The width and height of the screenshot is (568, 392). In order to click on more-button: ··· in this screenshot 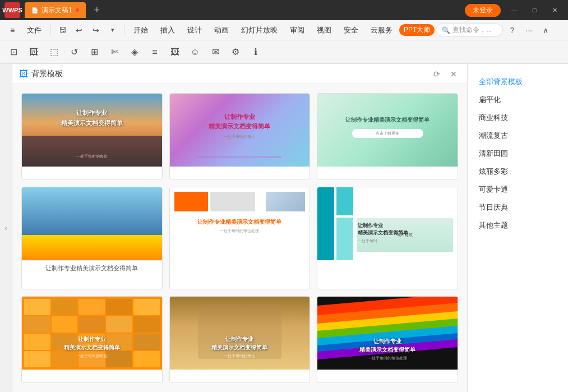, I will do `click(529, 30)`.